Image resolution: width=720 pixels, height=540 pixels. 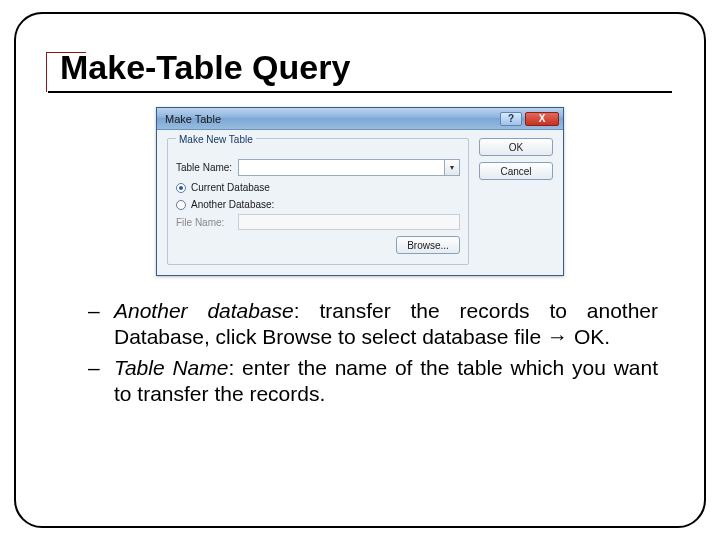 What do you see at coordinates (331, 119) in the screenshot?
I see `dialog-title: Make Table` at bounding box center [331, 119].